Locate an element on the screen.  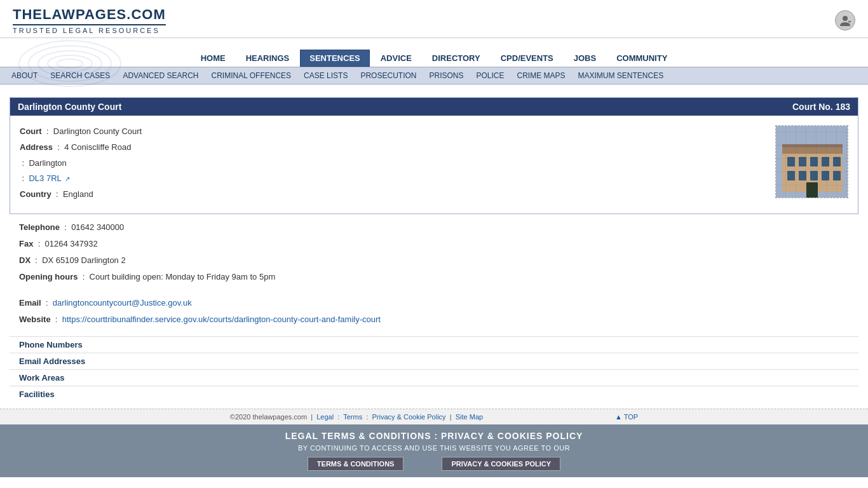
address-label: Address is located at coordinates (36, 147).